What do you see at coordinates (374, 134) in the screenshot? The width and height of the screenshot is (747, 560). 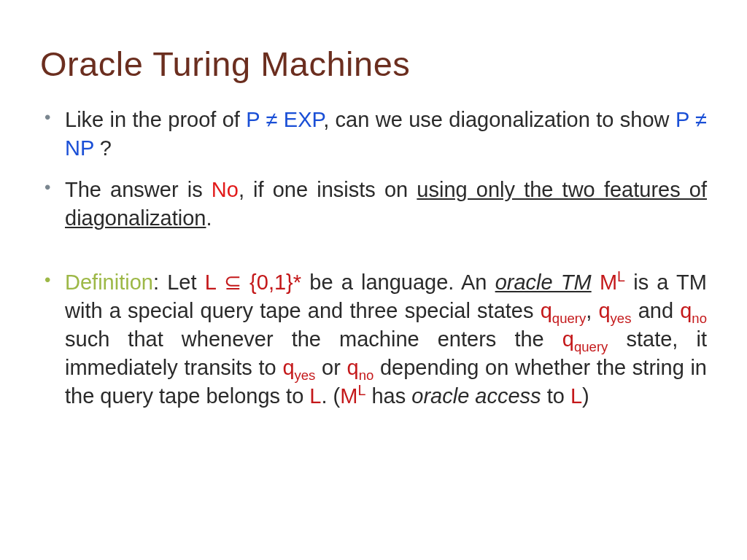 I see `bullet-1: Like in the proof of P ≠ EXP, can we use…` at bounding box center [374, 134].